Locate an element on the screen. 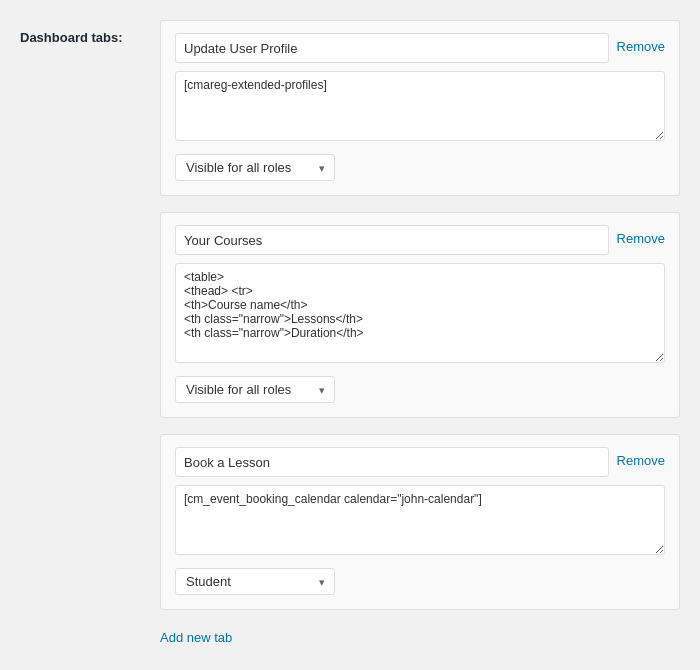 This screenshot has height=670, width=700. role-select-2: Visible for all roles Student Teacher Ad… is located at coordinates (255, 390).